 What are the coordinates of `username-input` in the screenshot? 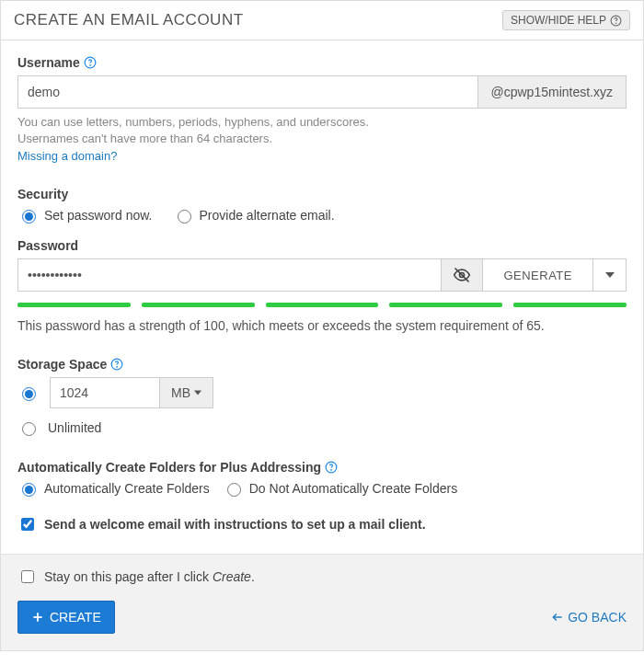 It's located at (248, 92).